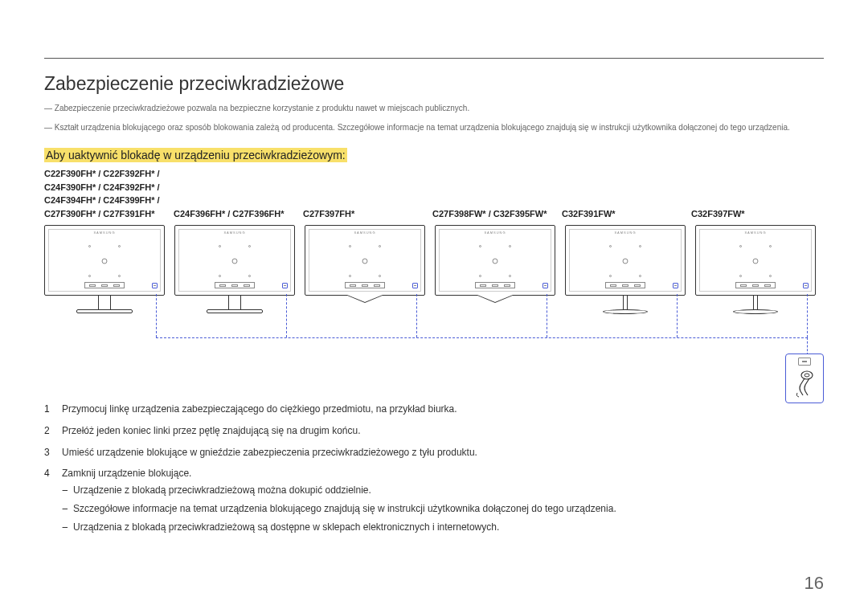 The width and height of the screenshot is (868, 613). What do you see at coordinates (109, 194) in the screenshot?
I see `model-label-1: C22F390FH* / C22F392FH* /C24F390FH* / C2…` at bounding box center [109, 194].